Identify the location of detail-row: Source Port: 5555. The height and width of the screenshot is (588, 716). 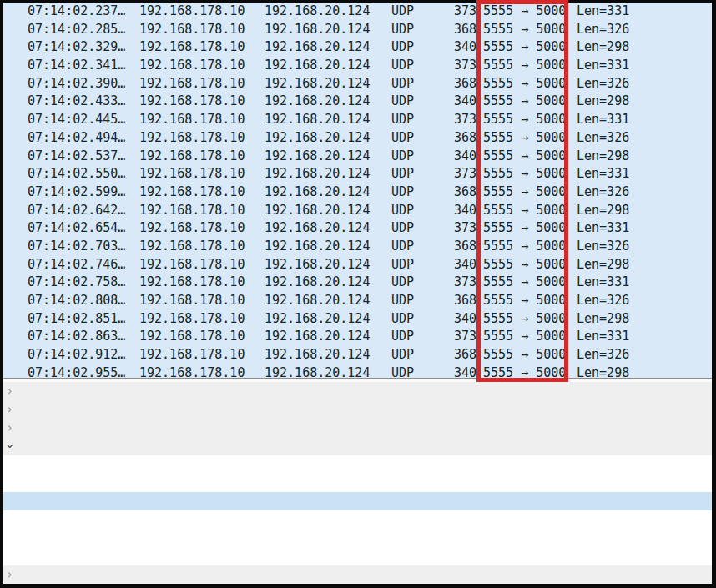
(357, 465).